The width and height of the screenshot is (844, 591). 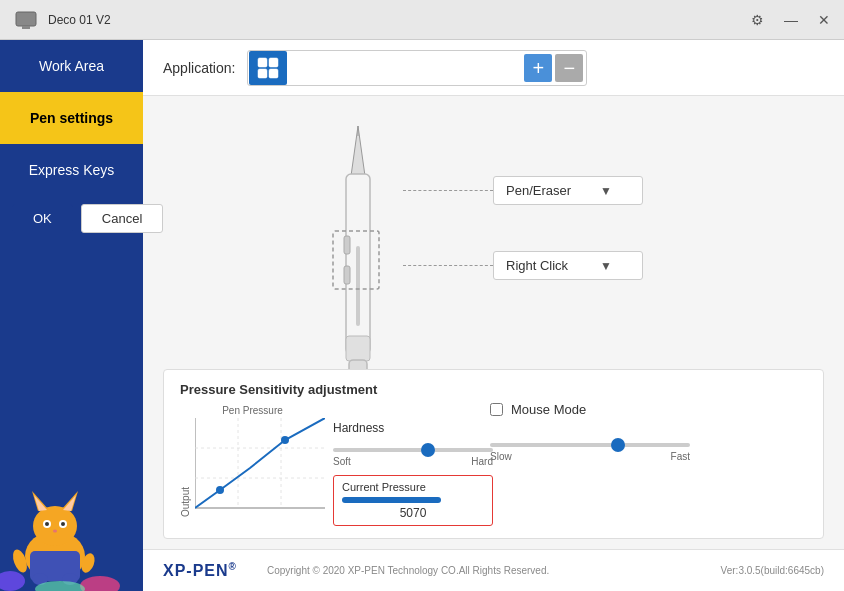 I want to click on speed-control: Slow Fast, so click(x=590, y=448).